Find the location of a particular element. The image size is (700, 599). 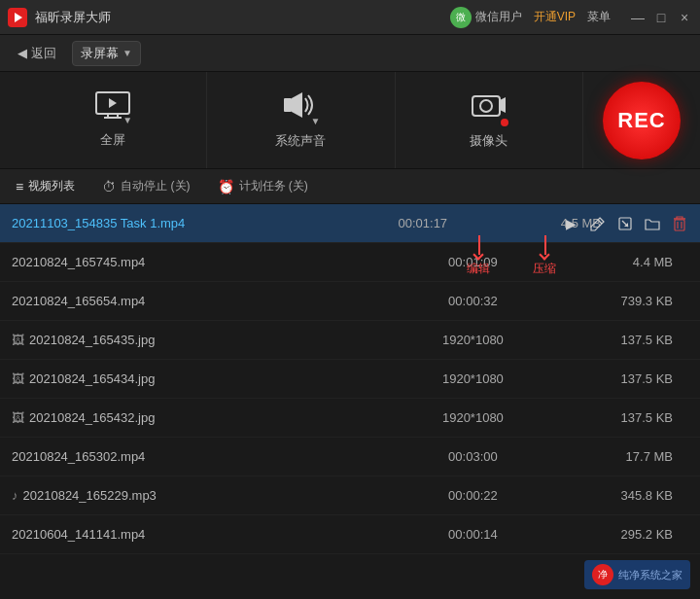

file-row: 20210824_165302.mp4 00:03:00 17.7 MB is located at coordinates (350, 457).